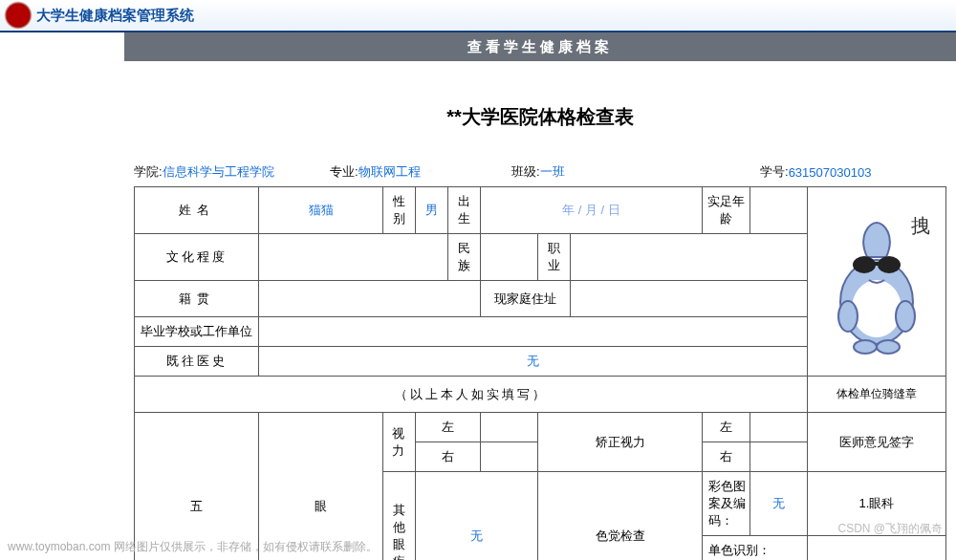  I want to click on single-color-label: 单色识别：（红、绿、紫、蓝、黄）, so click(755, 549).